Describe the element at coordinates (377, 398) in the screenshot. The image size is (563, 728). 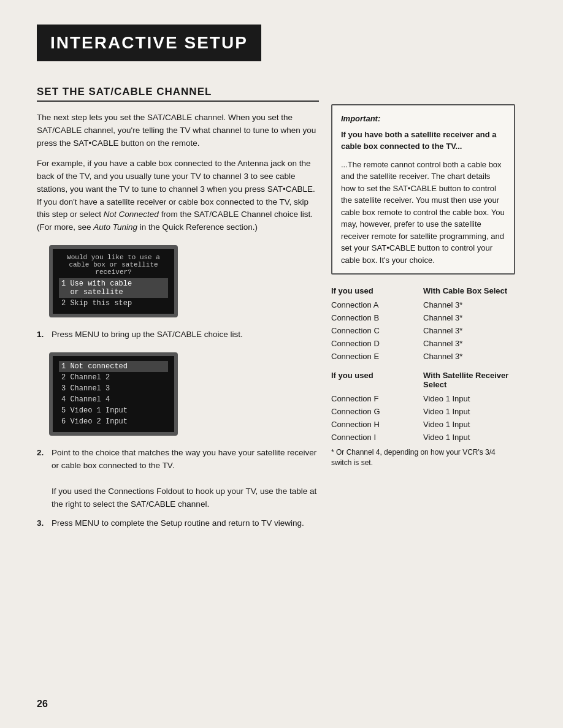
I see `row-f-col1: Connection F` at that location.